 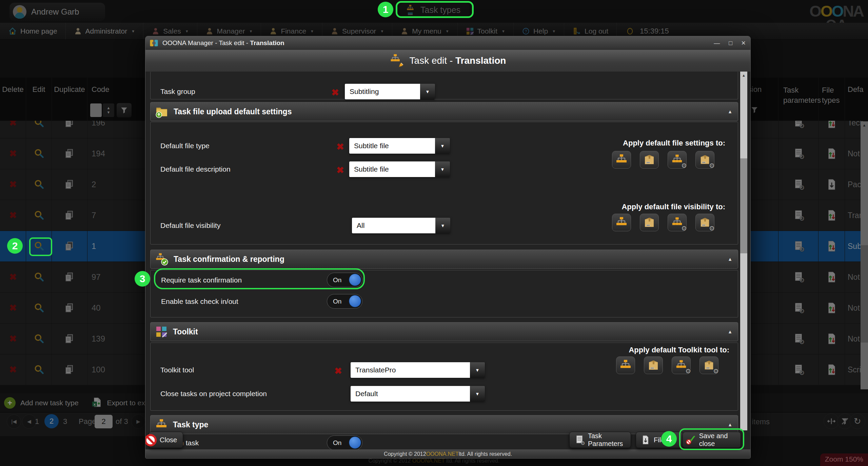 I want to click on maximize-button: □, so click(x=730, y=43).